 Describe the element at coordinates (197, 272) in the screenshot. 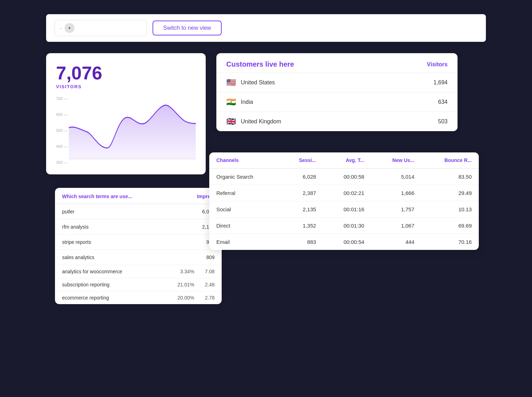

I see `search-extra-vals: 3.34% 7.08` at that location.